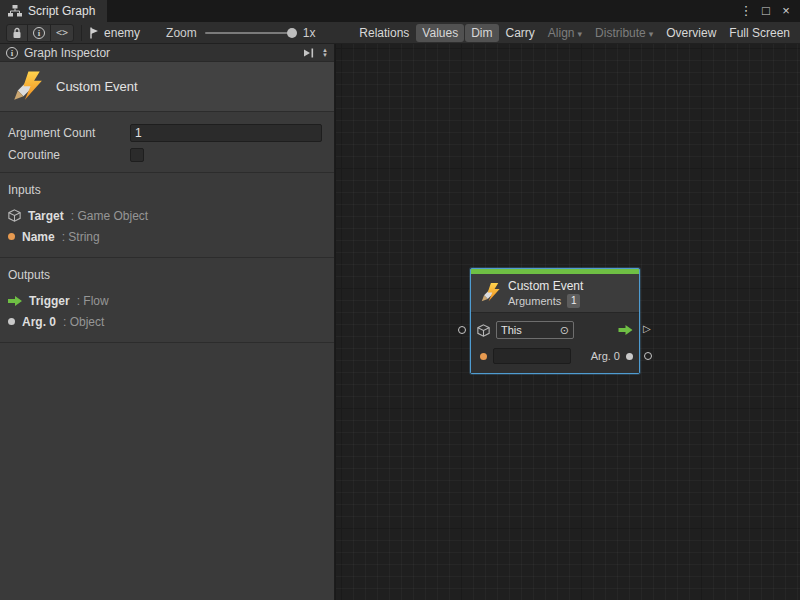 Image resolution: width=800 pixels, height=600 pixels. I want to click on graph-name-label: enemy, so click(122, 33).